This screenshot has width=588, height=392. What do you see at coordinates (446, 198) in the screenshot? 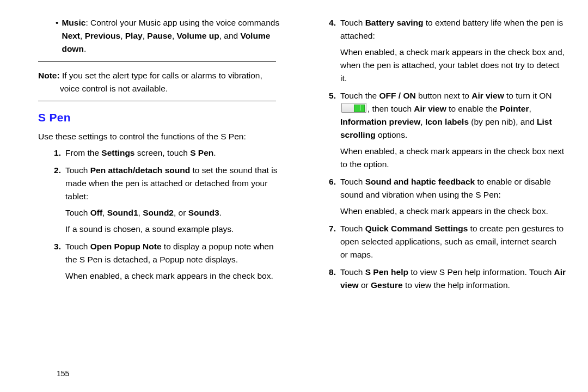
I see `numbered-step: 6.Touch Sound and haptic feedback to ena…` at bounding box center [446, 198].